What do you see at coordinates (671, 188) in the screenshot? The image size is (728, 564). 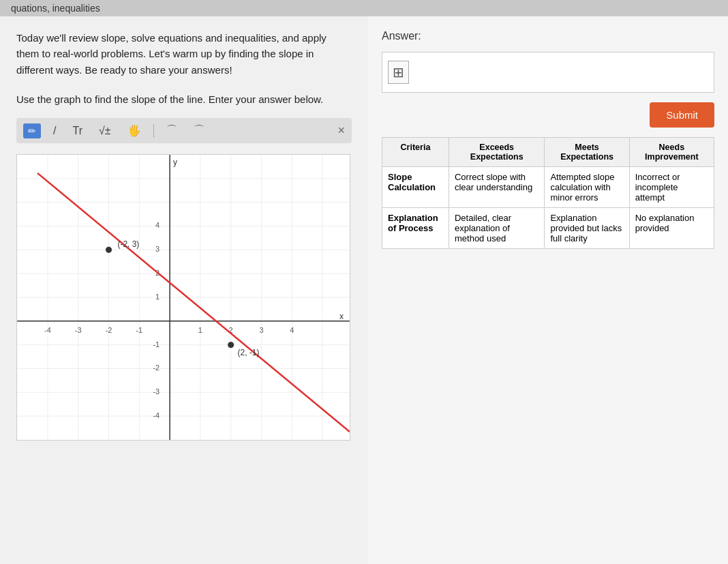 I see `needs-slope: Incorrect or incomplete attempt` at bounding box center [671, 188].